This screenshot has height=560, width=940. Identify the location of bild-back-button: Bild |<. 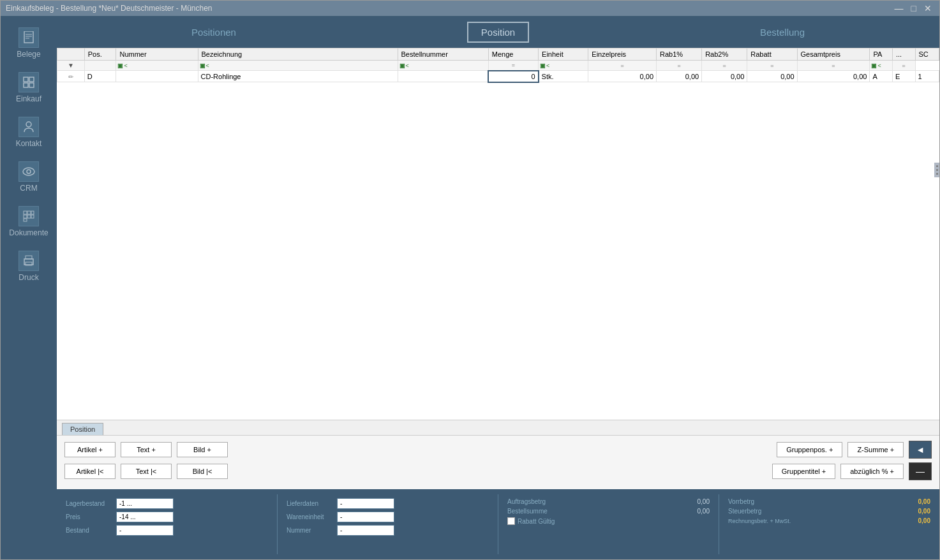
(202, 471).